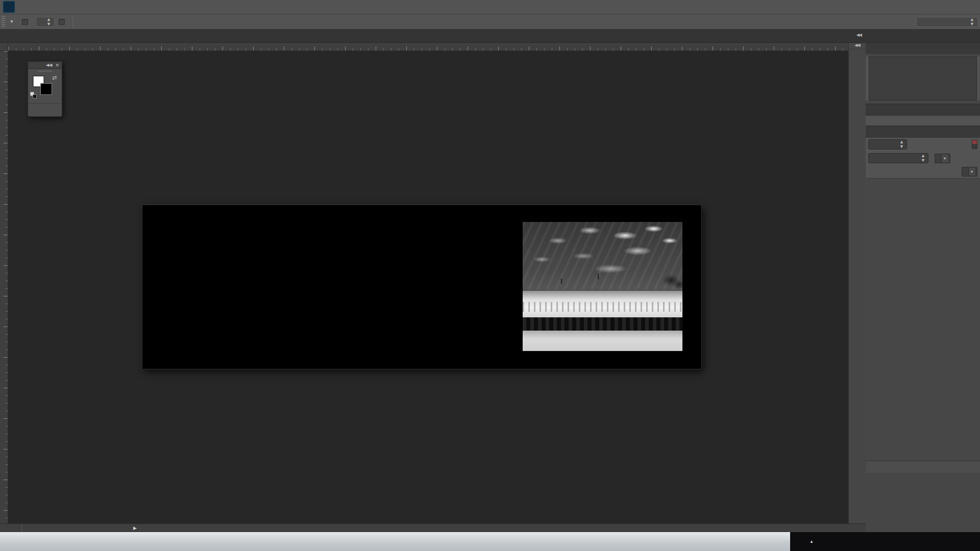  Describe the element at coordinates (923, 115) in the screenshot. I see `adjustments-panel` at that location.